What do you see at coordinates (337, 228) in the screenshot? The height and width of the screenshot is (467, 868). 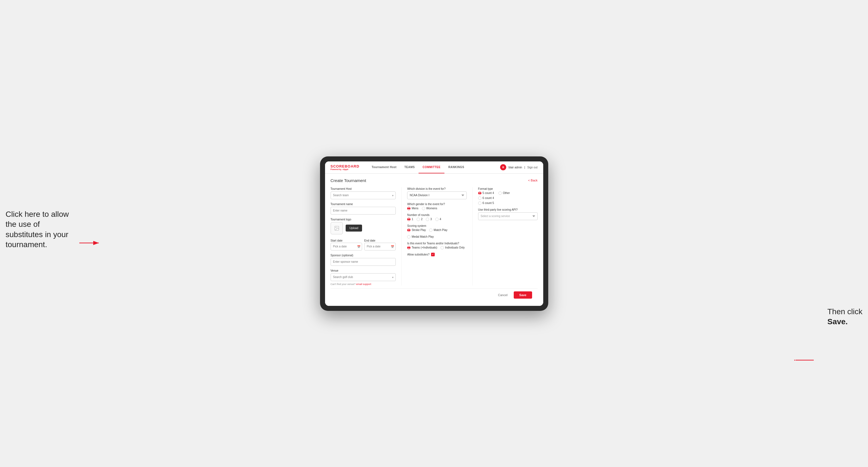 I see `logo-placeholder` at bounding box center [337, 228].